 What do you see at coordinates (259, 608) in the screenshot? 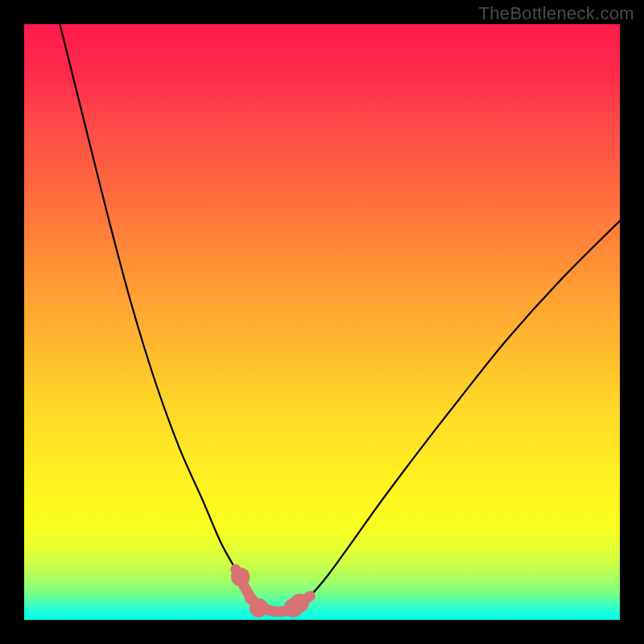
I see `marker-cap-left-bot` at bounding box center [259, 608].